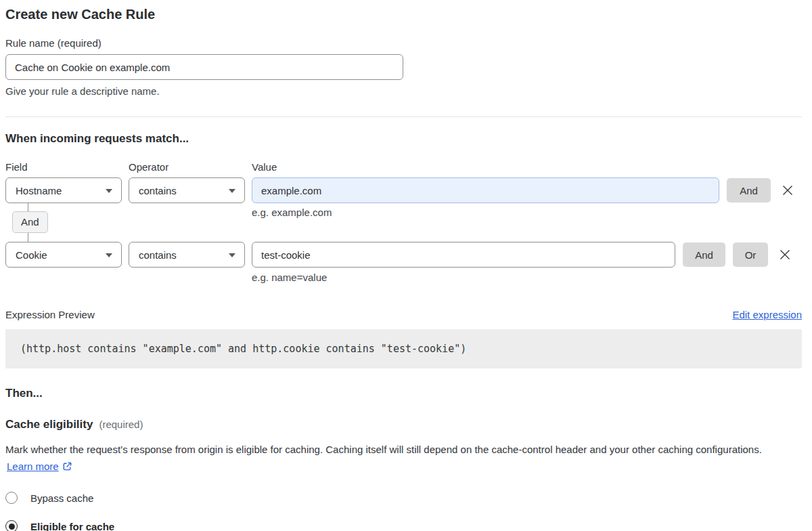  What do you see at coordinates (748, 190) in the screenshot?
I see `add-and-condition-button-row1: And` at bounding box center [748, 190].